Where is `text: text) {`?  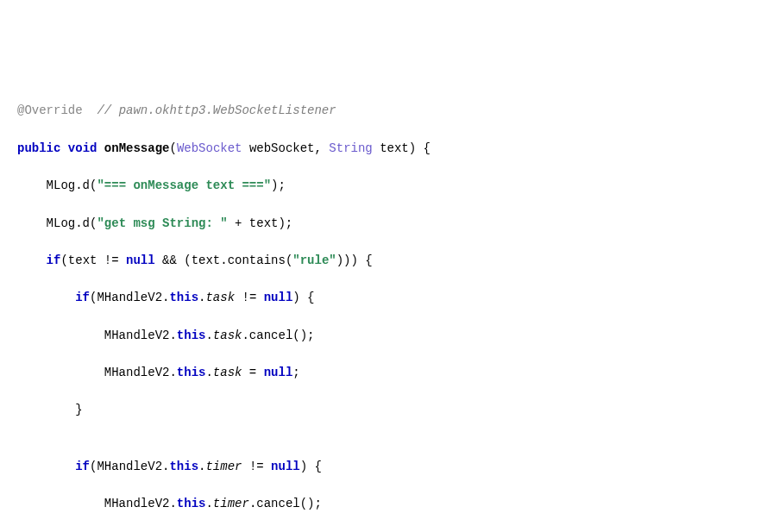 text: text) { is located at coordinates (402, 148).